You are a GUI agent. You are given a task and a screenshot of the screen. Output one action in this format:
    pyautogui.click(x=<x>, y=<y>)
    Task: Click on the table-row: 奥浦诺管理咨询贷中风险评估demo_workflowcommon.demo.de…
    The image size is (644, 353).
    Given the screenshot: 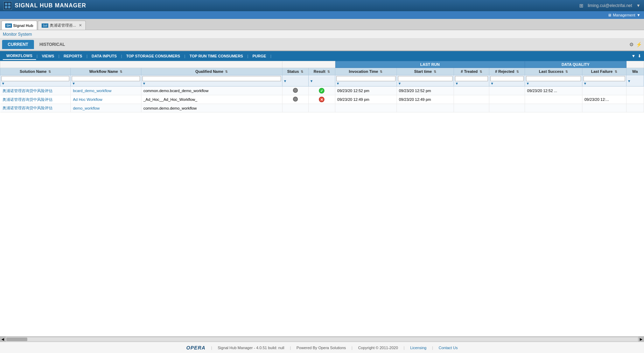 What is the action you would take?
    pyautogui.click(x=322, y=108)
    